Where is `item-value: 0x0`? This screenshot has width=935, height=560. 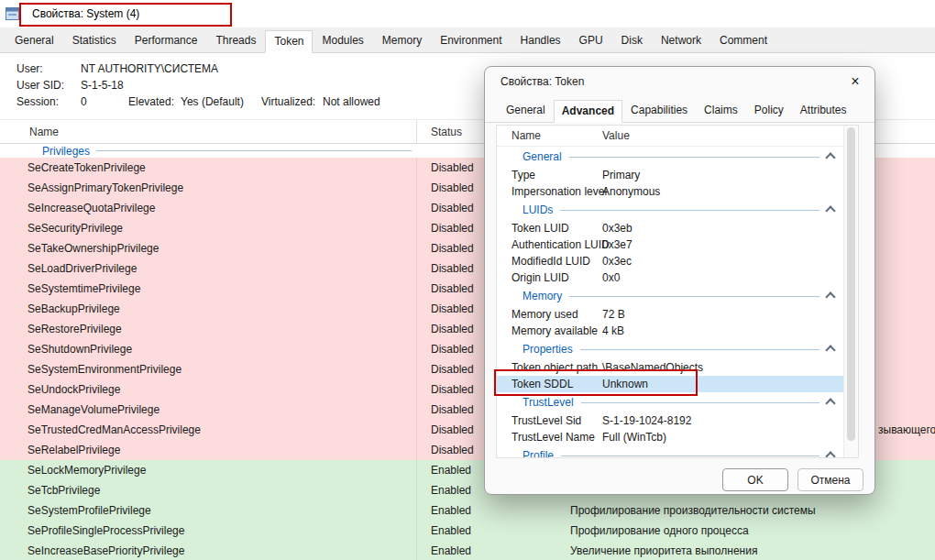 item-value: 0x0 is located at coordinates (722, 278).